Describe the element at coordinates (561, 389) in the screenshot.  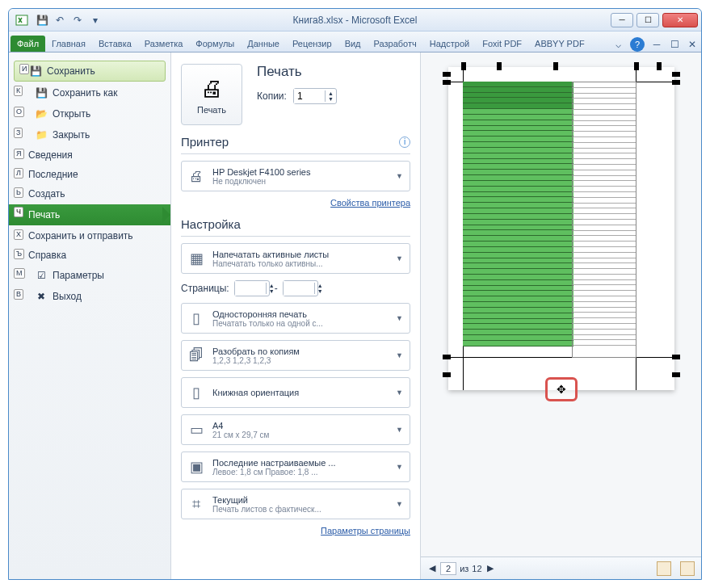
I see `margin-drag-cursor-icon: ✥` at that location.